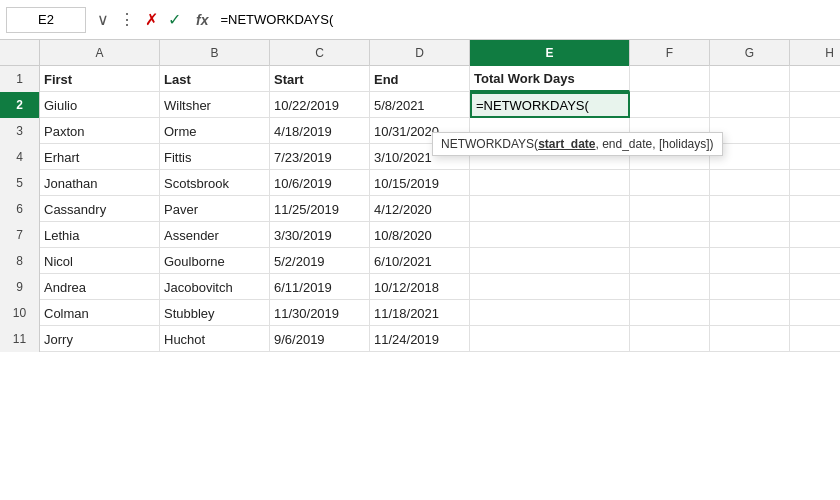 The width and height of the screenshot is (840, 500). I want to click on cell-c9: 6/11/2019, so click(320, 287).